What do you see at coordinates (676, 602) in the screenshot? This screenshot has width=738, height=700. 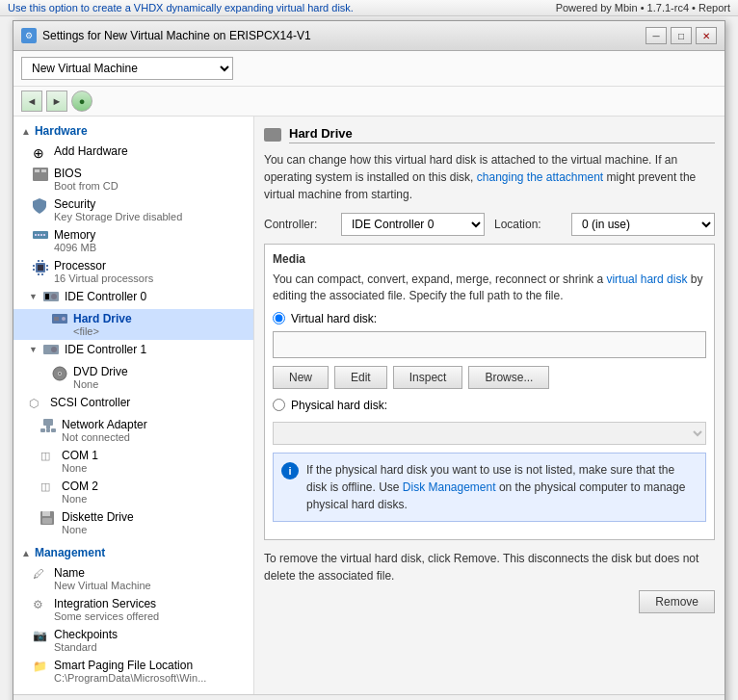 I see `remove-button: Remove` at bounding box center [676, 602].